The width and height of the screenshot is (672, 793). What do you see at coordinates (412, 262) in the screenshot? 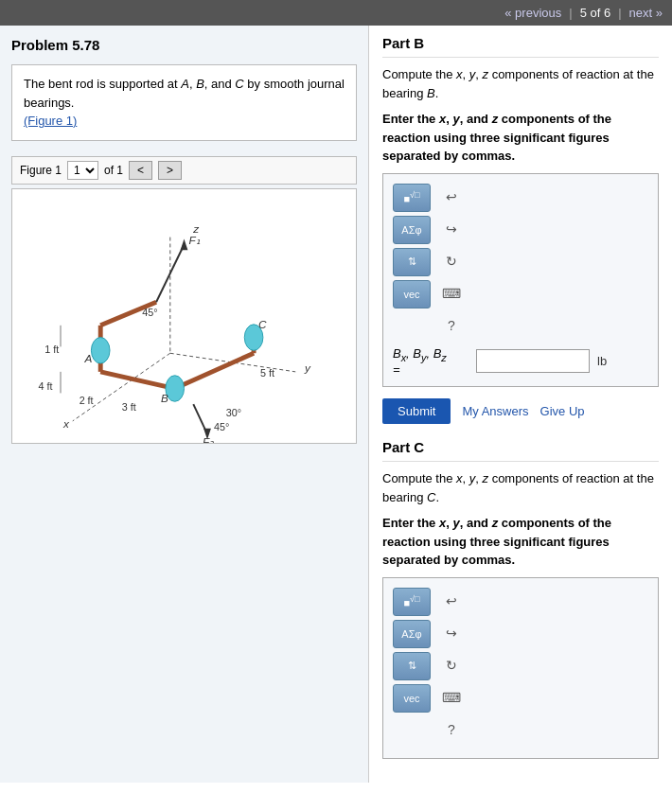
I see `arrows-button: ⇅` at bounding box center [412, 262].